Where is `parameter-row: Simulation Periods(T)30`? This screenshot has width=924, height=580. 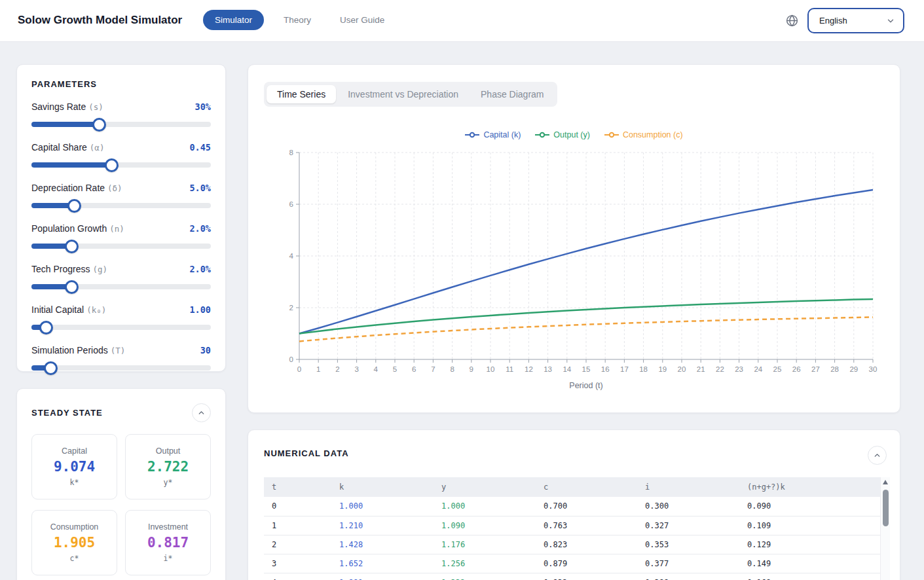 parameter-row: Simulation Periods(T)30 is located at coordinates (121, 350).